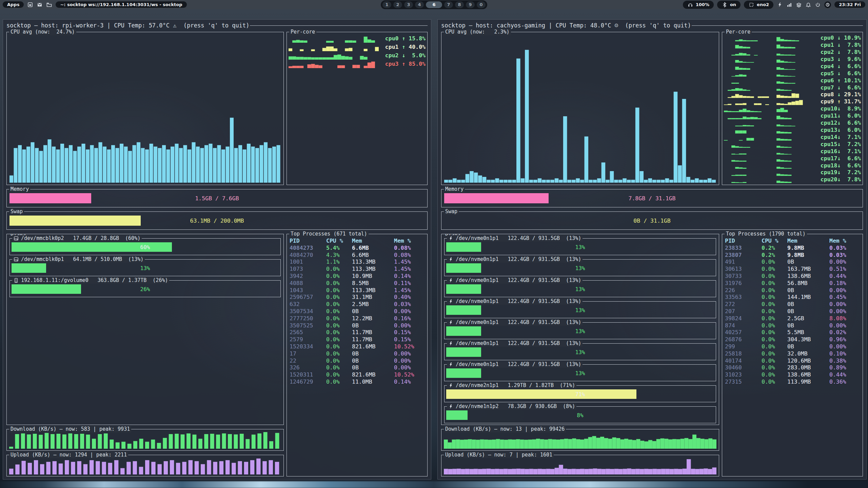 This screenshot has width=868, height=488. Describe the element at coordinates (743, 333) in the screenshot. I see `process-cell: 40257` at that location.